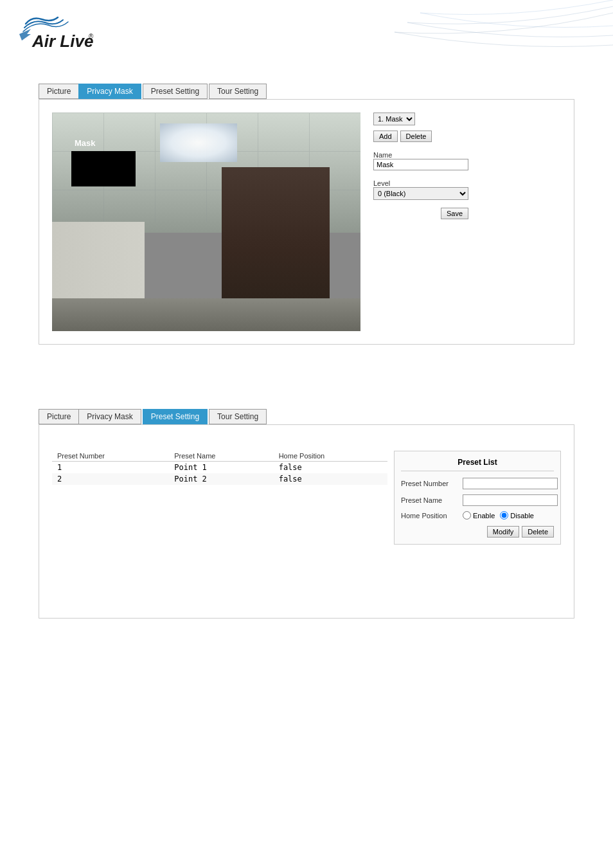  I want to click on preset-name-row: Preset Name, so click(477, 500).